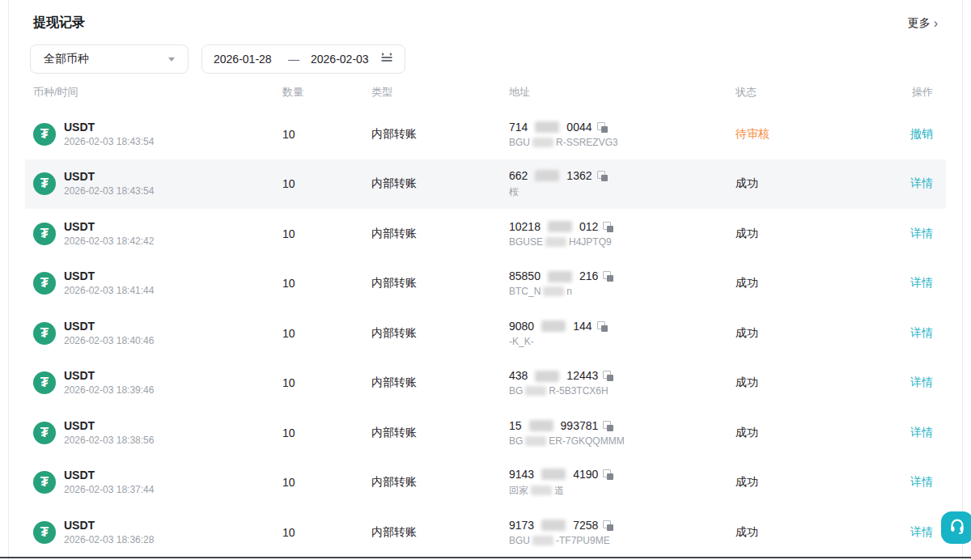  I want to click on address-suffix: 4190, so click(586, 474).